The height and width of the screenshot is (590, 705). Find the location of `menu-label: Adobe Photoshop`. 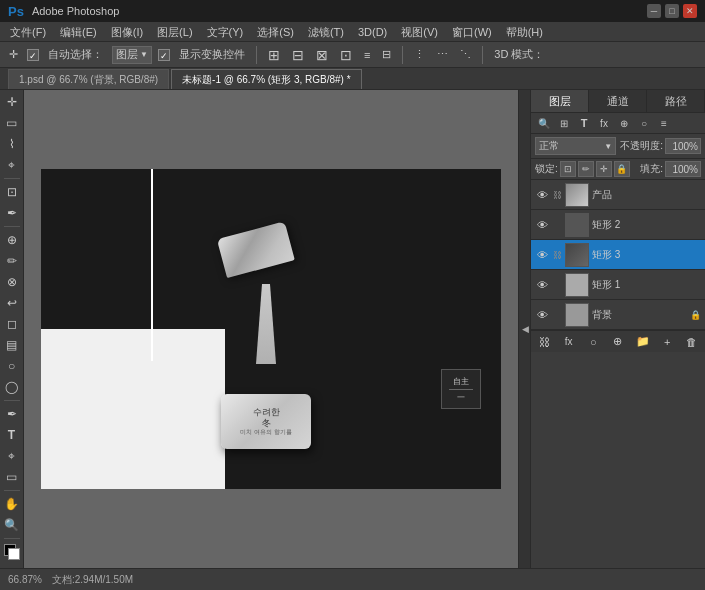

menu-label: Adobe Photoshop is located at coordinates (76, 11).